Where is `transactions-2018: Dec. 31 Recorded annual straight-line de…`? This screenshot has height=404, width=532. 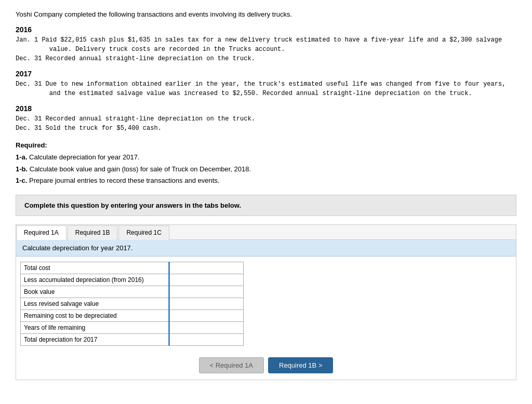
transactions-2018: Dec. 31 Recorded annual straight-line de… is located at coordinates (266, 124).